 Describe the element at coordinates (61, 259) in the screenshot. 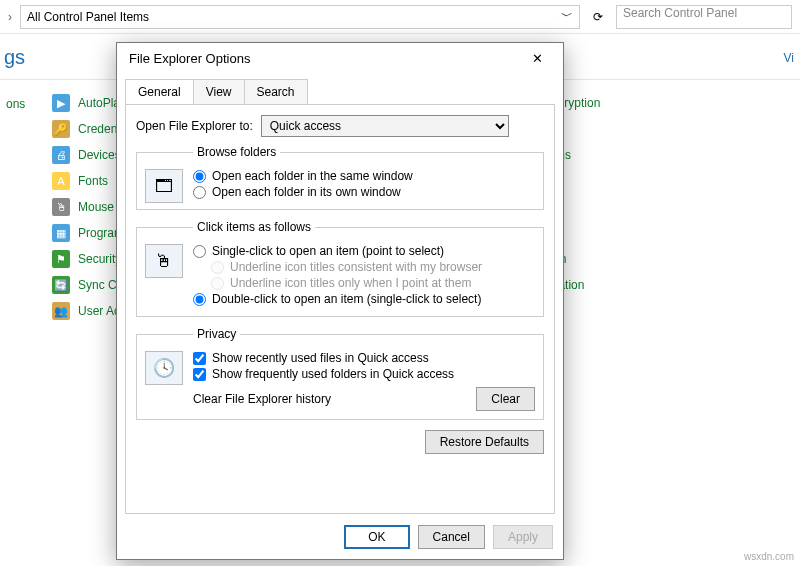

I see `item-icon: ⚑` at that location.